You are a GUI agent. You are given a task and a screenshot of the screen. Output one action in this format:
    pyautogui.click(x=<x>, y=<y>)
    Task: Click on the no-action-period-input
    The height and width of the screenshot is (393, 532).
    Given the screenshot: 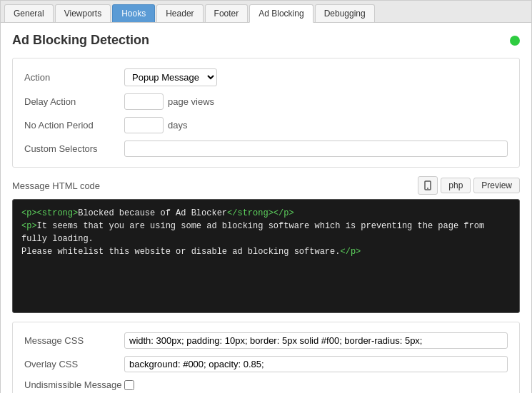 What is the action you would take?
    pyautogui.click(x=144, y=126)
    